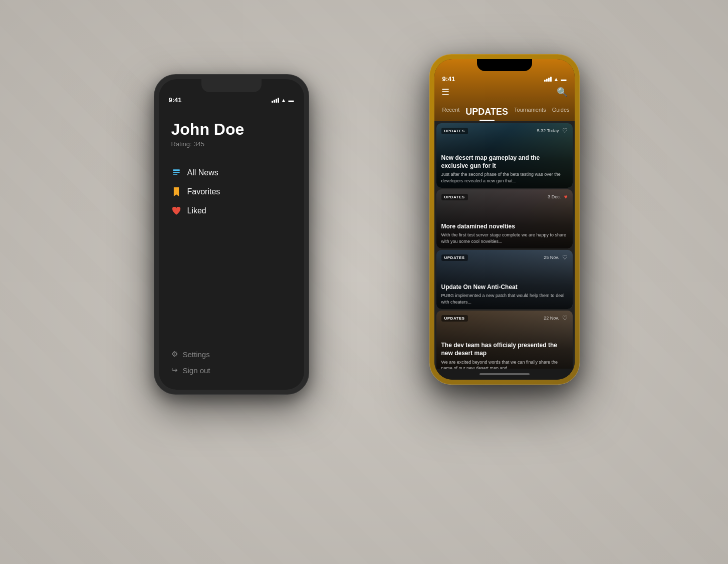 This screenshot has height=564, width=728. I want to click on search-icon: 🔍, so click(562, 92).